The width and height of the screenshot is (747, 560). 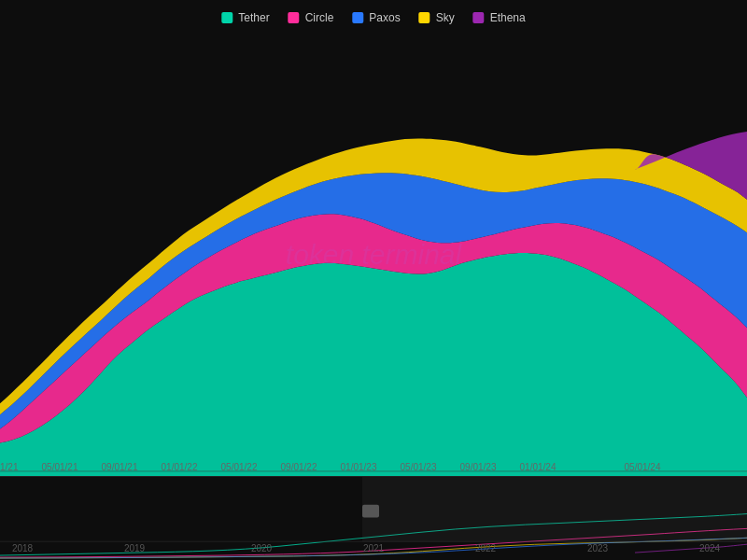 What do you see at coordinates (374, 18) in the screenshot?
I see `chart-legend: TetherCirclePaxosSkyEthena` at bounding box center [374, 18].